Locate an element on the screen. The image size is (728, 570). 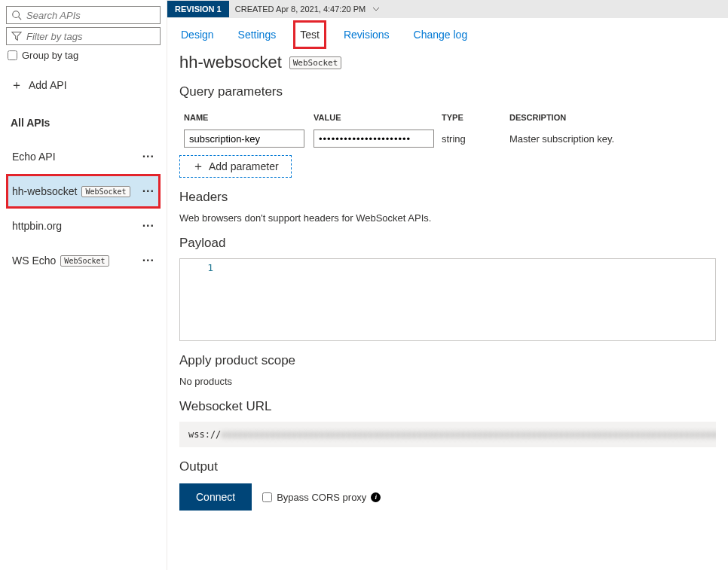
api-item-echo: Echo API ··· is located at coordinates (83, 157).